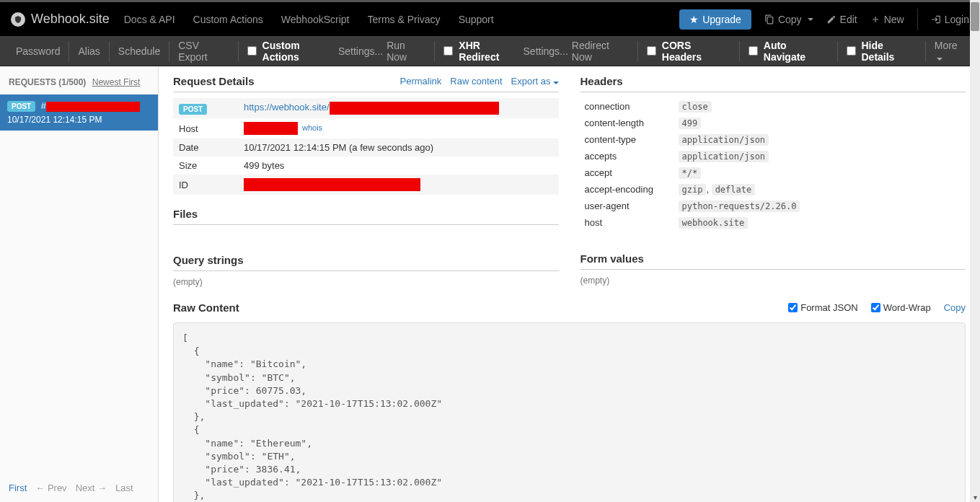  What do you see at coordinates (398, 147) in the screenshot?
I see `date-value: 10/17/2021 12:14:15 PM (a few seconds ag…` at bounding box center [398, 147].